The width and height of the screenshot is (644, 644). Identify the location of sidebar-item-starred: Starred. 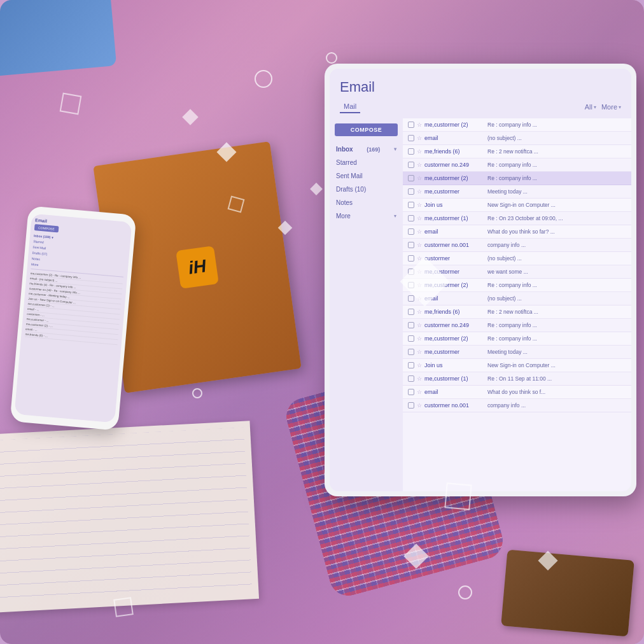
(367, 163).